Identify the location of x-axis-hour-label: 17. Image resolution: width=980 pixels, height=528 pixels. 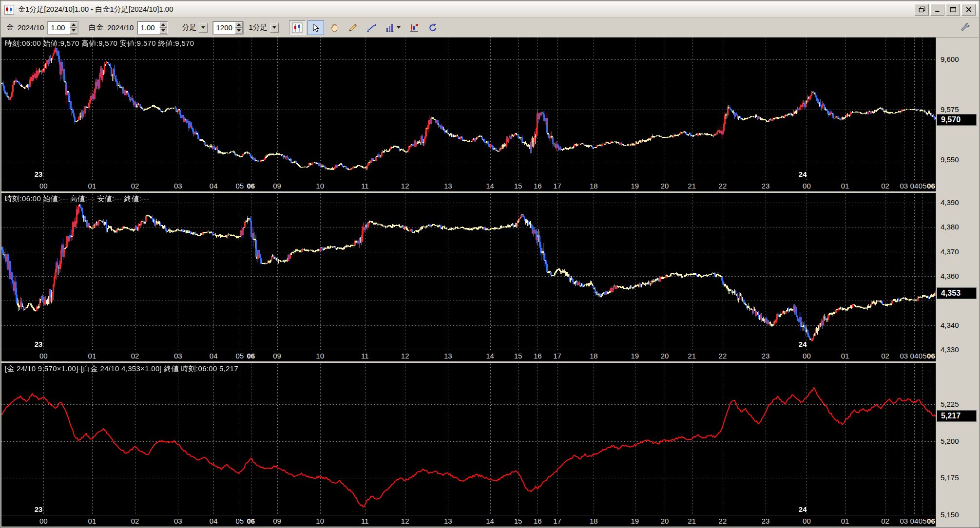
(557, 186).